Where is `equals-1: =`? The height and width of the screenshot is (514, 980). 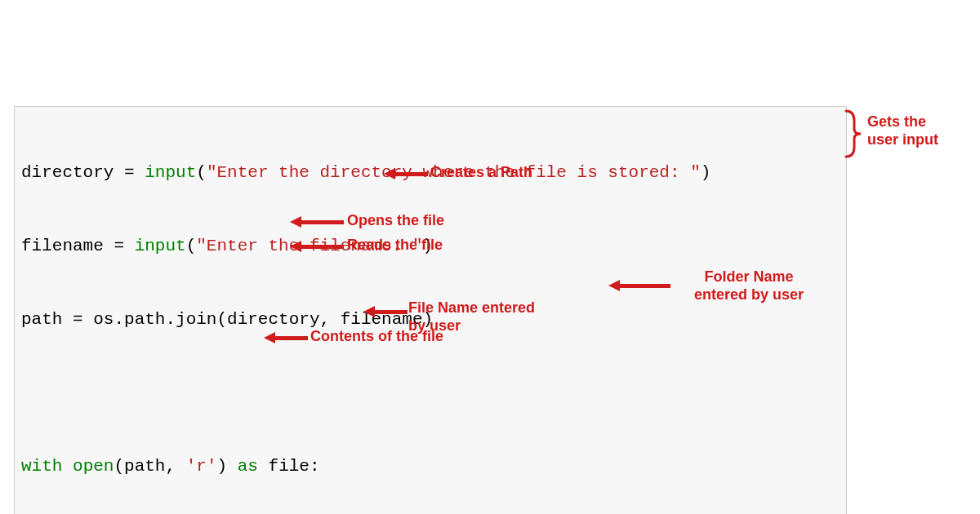 equals-1: = is located at coordinates (134, 173).